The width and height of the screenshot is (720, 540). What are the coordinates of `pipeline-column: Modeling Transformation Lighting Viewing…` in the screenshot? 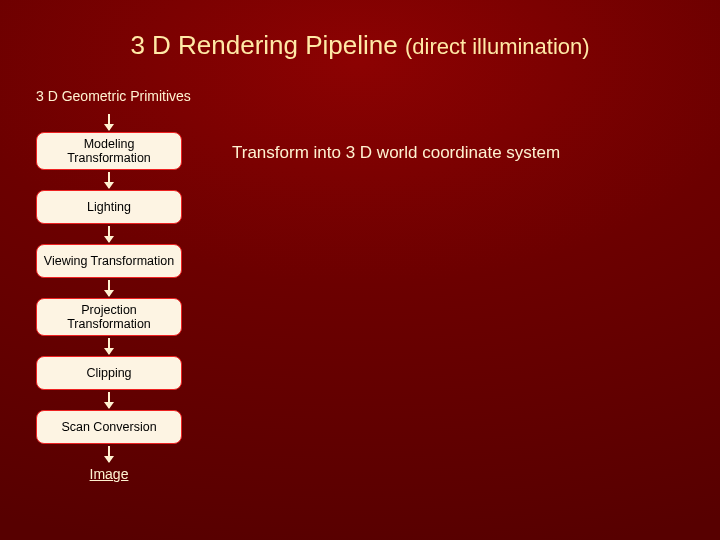 It's located at (109, 297).